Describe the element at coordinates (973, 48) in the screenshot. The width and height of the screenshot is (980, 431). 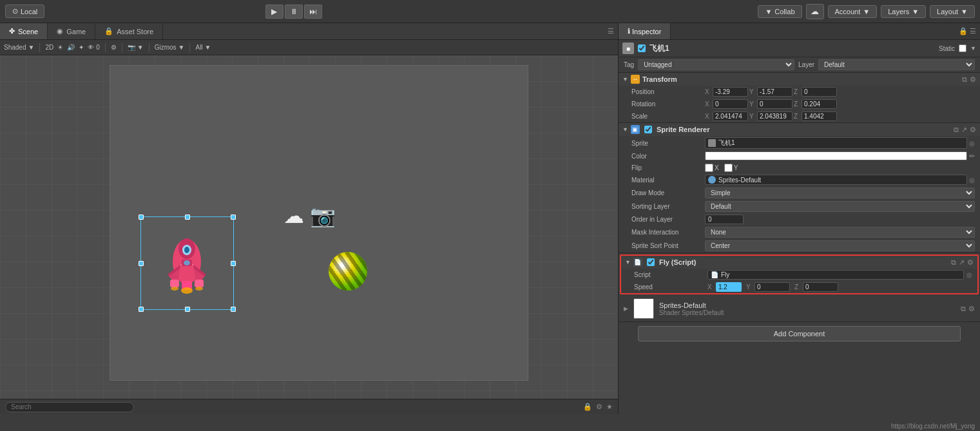
I see `static-dropdown-arrow: ▼` at that location.